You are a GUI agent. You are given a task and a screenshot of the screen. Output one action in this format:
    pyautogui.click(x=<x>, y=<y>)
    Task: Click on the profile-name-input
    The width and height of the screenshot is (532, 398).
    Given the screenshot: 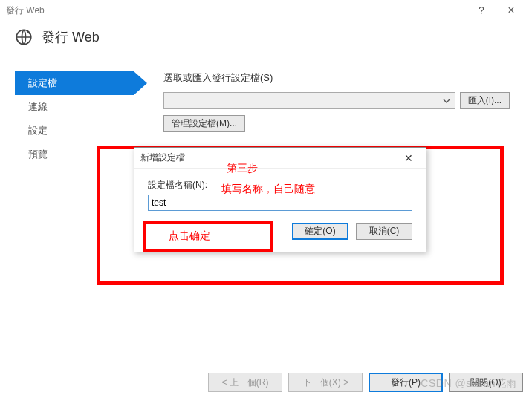 What is the action you would take?
    pyautogui.click(x=280, y=203)
    